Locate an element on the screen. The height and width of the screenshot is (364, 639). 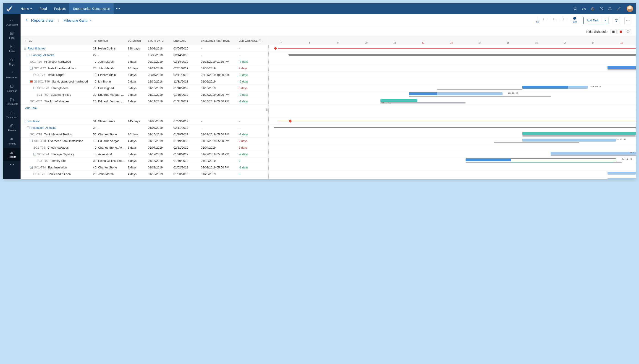
table-row: −SC1-T74Storage Capacity0Avinash M3 days… is located at coordinates (144, 154).